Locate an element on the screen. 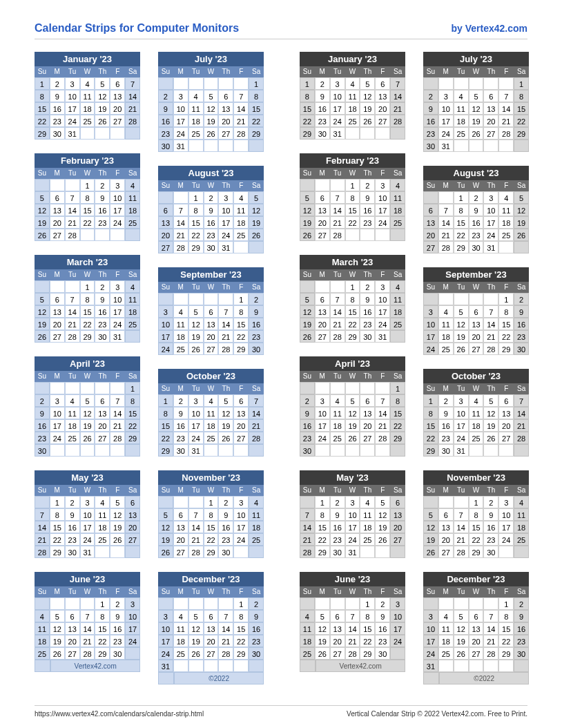 This screenshot has height=728, width=562. calendar-week: 19202122232425 is located at coordinates (476, 539).